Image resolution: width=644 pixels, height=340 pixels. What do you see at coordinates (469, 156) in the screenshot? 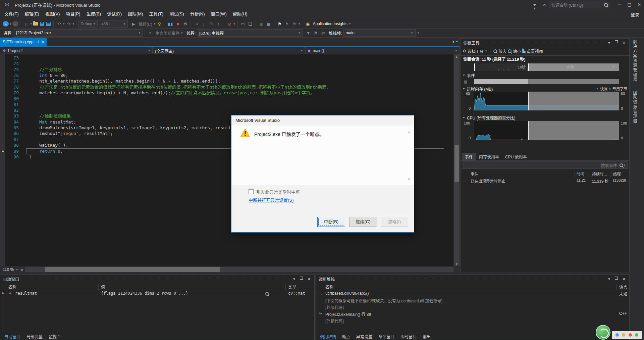
I see `diagnostics-tab-事件: 事件` at bounding box center [469, 156].